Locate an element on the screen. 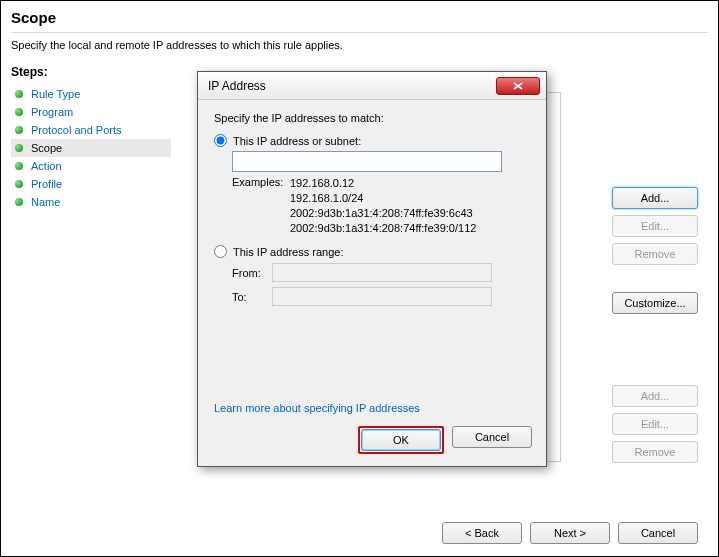 The height and width of the screenshot is (557, 719). steps-panel: Steps: Rule Type Program Protocol and Po… is located at coordinates (91, 138).